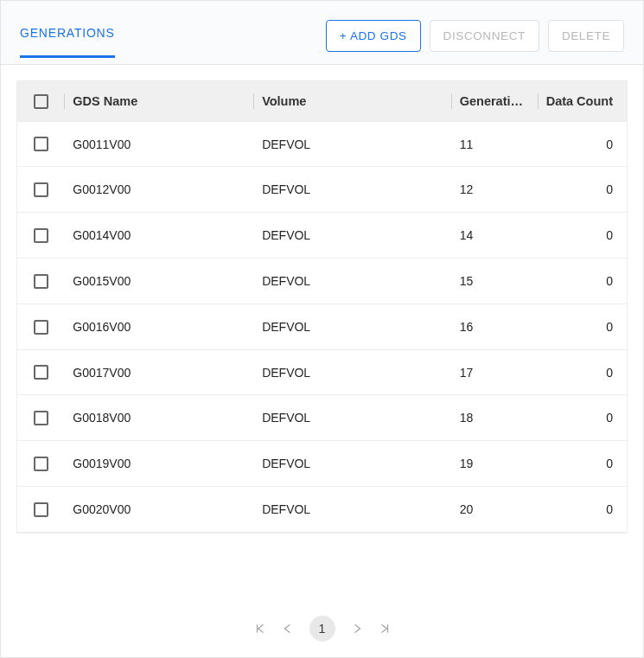  What do you see at coordinates (159, 372) in the screenshot?
I see `cell-name: G0017V00` at bounding box center [159, 372].